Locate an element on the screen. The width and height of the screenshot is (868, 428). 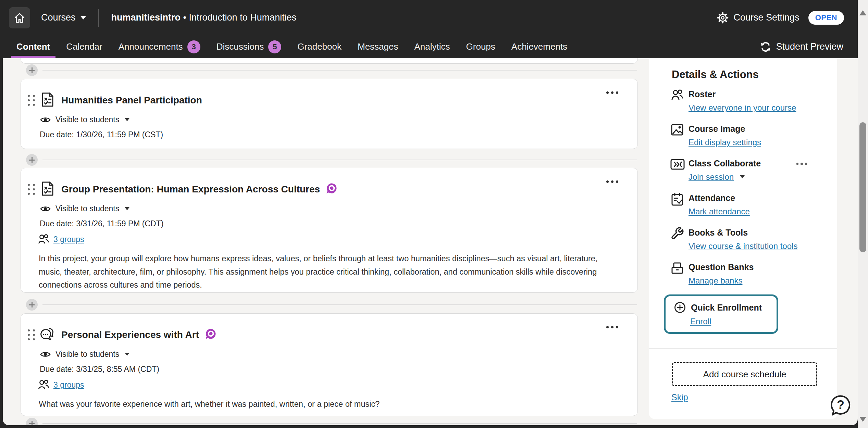
tab-groups: Groups is located at coordinates (481, 47).